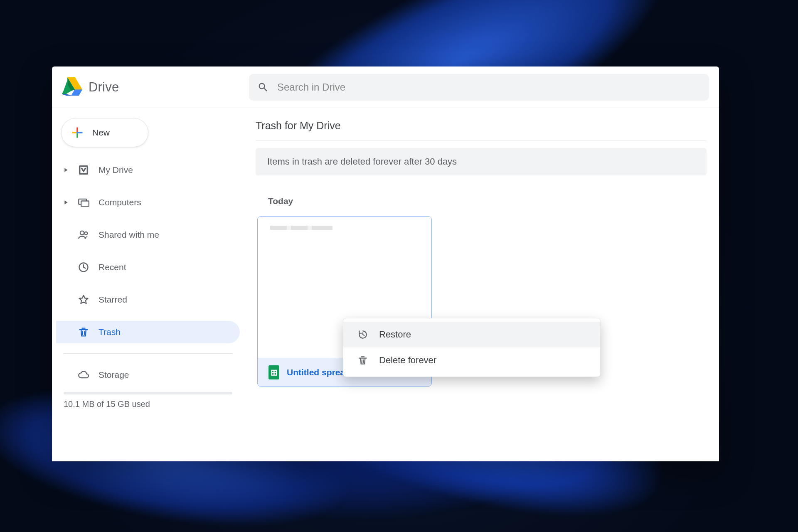 The height and width of the screenshot is (532, 798). What do you see at coordinates (274, 372) in the screenshot?
I see `sheets-icon: ⊞` at bounding box center [274, 372].